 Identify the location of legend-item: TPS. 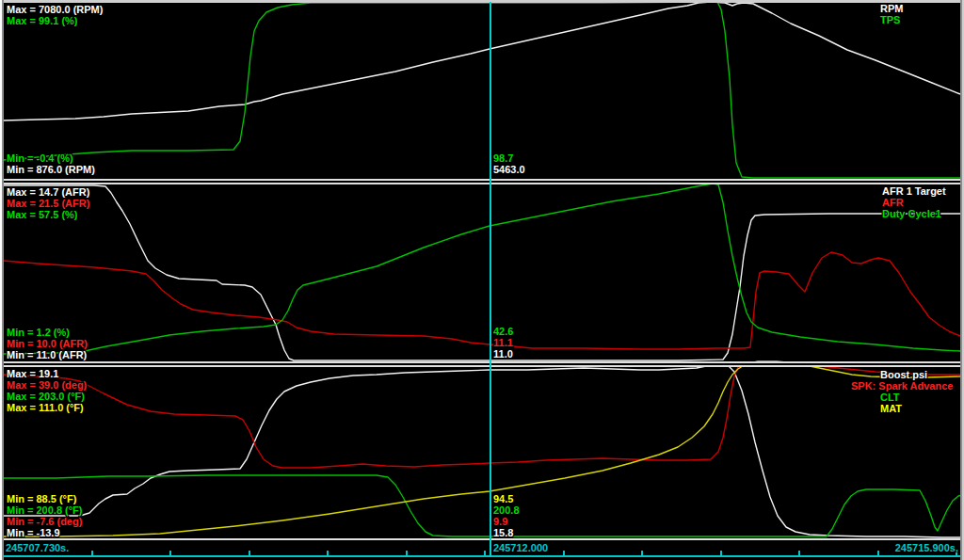
(892, 20).